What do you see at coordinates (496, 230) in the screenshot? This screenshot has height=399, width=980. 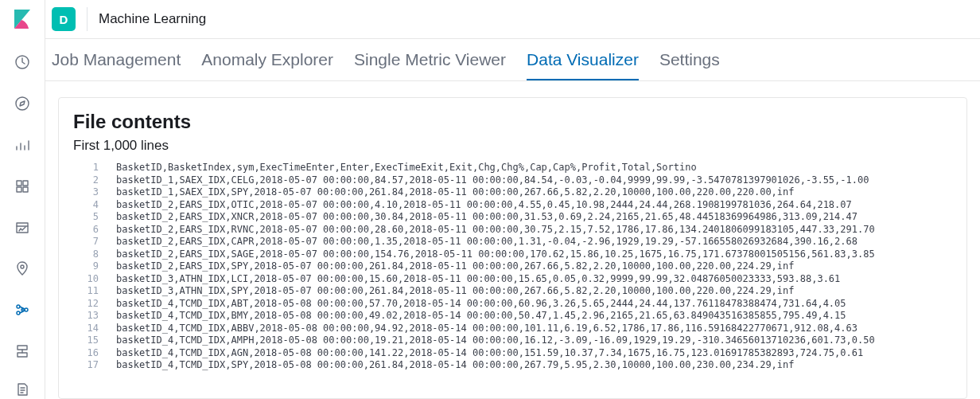 I see `line-text: basketID_2,EARS_IDX,RVNC,2018-05-07 00:0…` at bounding box center [496, 230].